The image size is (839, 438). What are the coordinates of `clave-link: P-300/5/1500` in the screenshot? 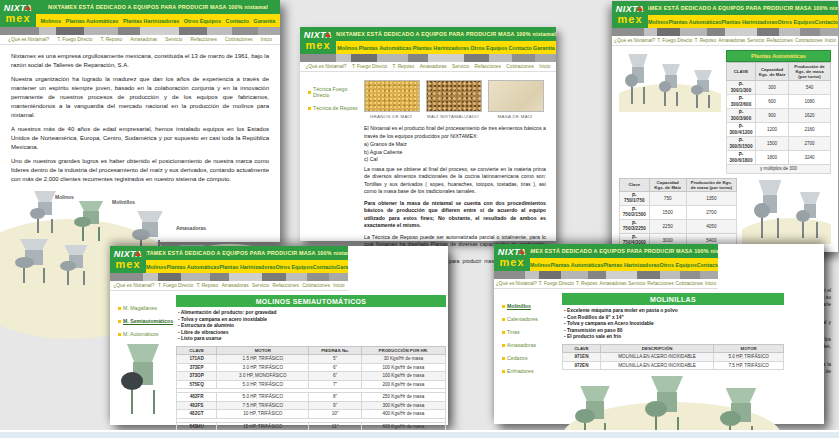 It's located at (742, 144).